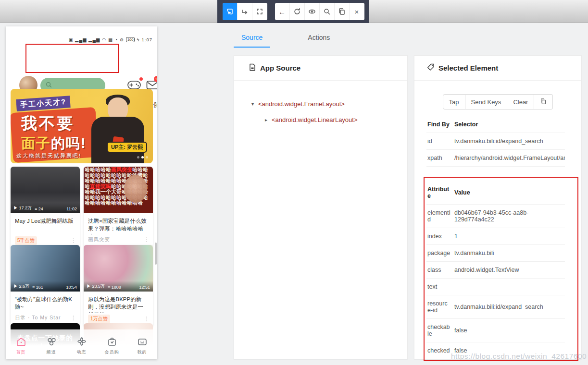  I want to click on swipe-gesture-button, so click(245, 12).